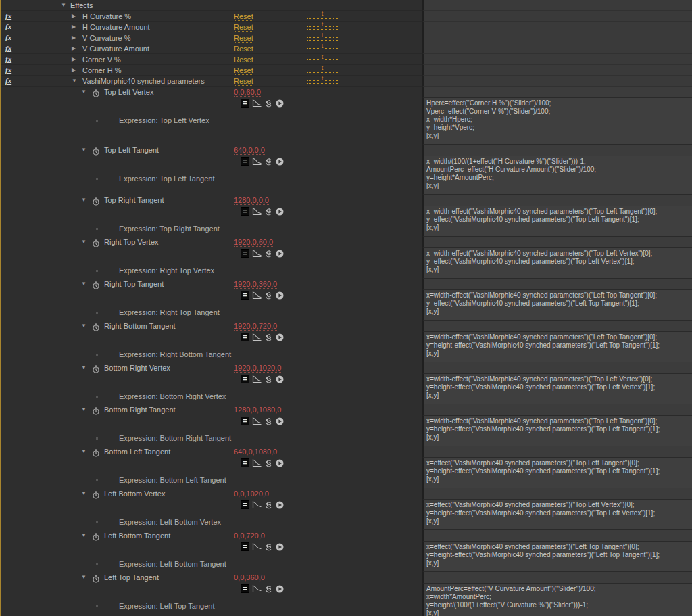  Describe the element at coordinates (251, 200) in the screenshot. I see `parameter-value: 1280,0,0,0` at that location.